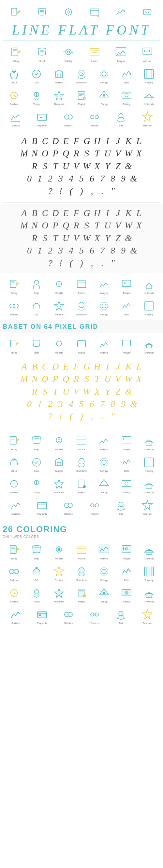  Describe the element at coordinates (127, 104) in the screenshot. I see `icon-label: Training` at that location.